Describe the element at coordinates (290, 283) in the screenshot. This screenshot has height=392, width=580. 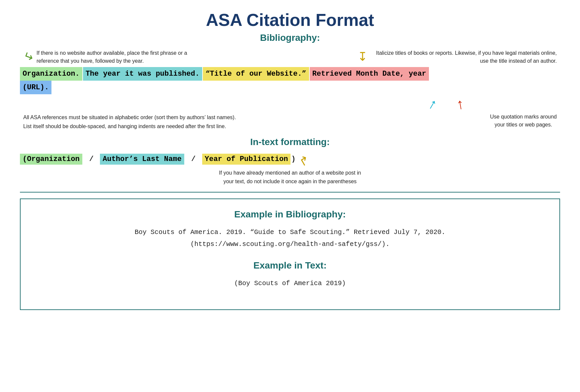
I see `example-text-content: (Boy Scouts of America 2019)` at that location.